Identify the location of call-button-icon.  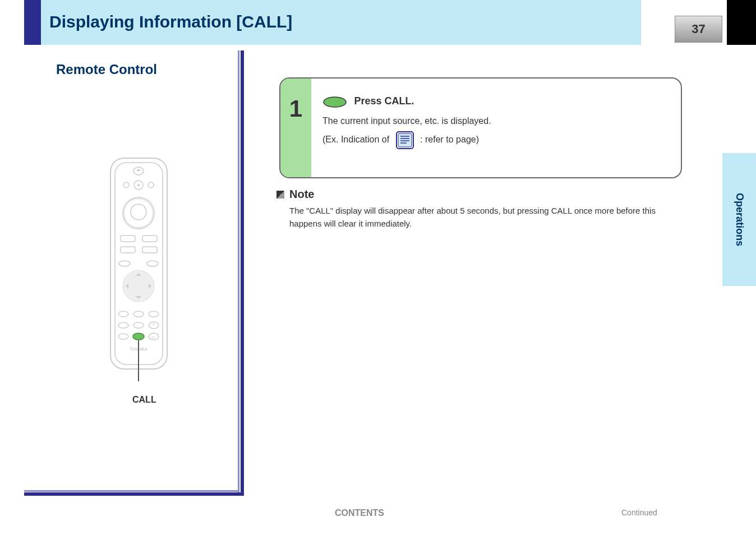
(335, 102).